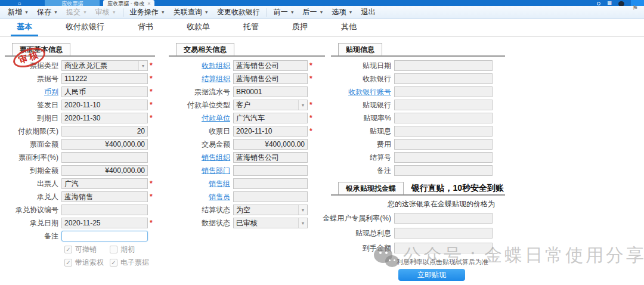 The width and height of the screenshot is (644, 285). I want to click on tab-other: 其他, so click(349, 27).